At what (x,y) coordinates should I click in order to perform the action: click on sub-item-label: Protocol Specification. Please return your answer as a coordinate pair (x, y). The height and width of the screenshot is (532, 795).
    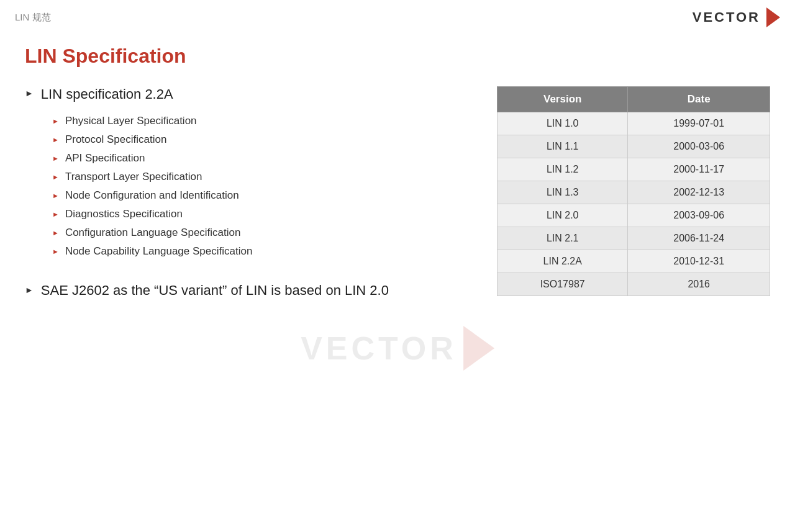
    Looking at the image, I should click on (116, 140).